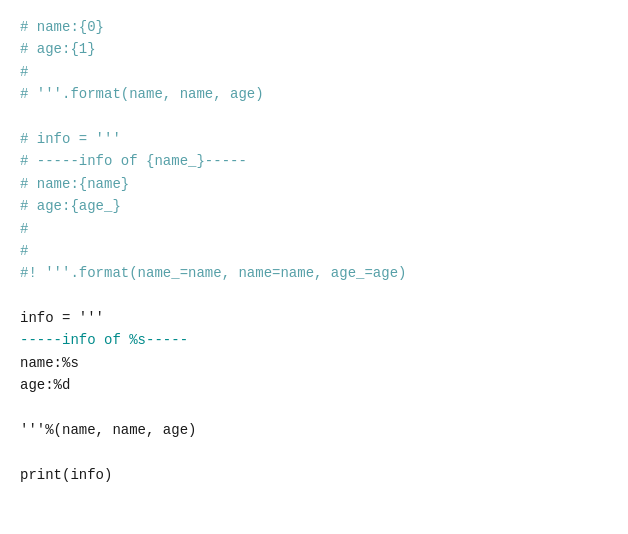  I want to click on code-line: # info = ''', so click(314, 139).